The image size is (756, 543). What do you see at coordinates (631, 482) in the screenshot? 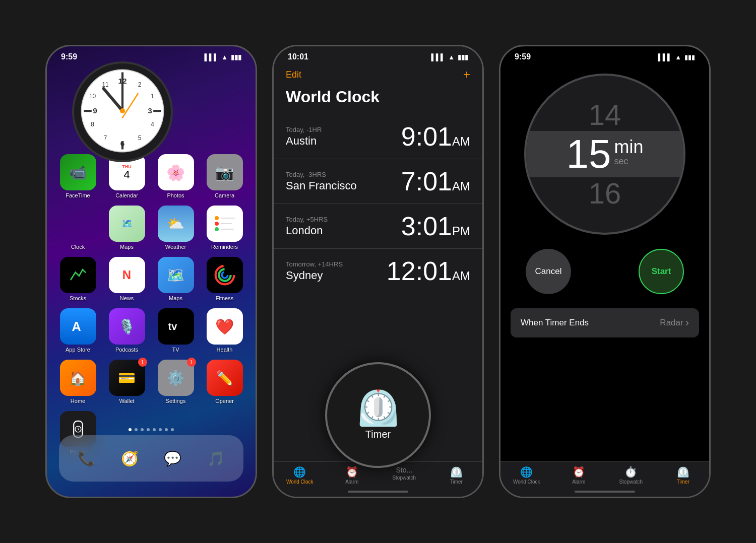
I see `tab-label-stopwatch-p3: Stopwatch` at bounding box center [631, 482].